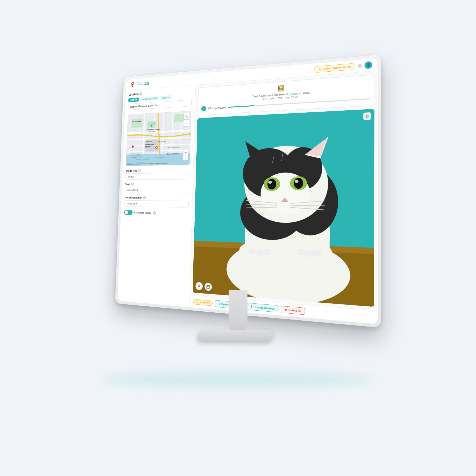  I want to click on image-title-label: Image Title ℹ, so click(158, 170).